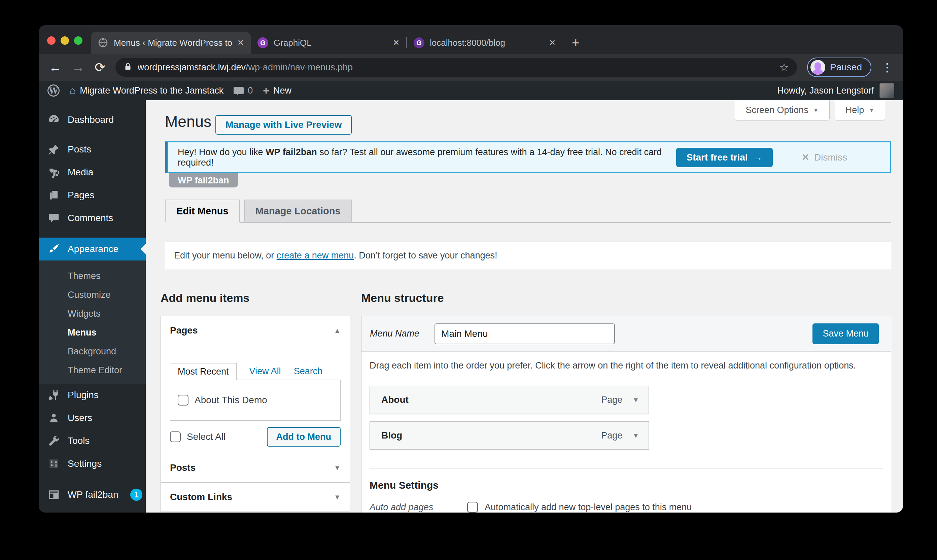 The image size is (937, 560). What do you see at coordinates (243, 91) in the screenshot?
I see `comments-link: 0` at bounding box center [243, 91].